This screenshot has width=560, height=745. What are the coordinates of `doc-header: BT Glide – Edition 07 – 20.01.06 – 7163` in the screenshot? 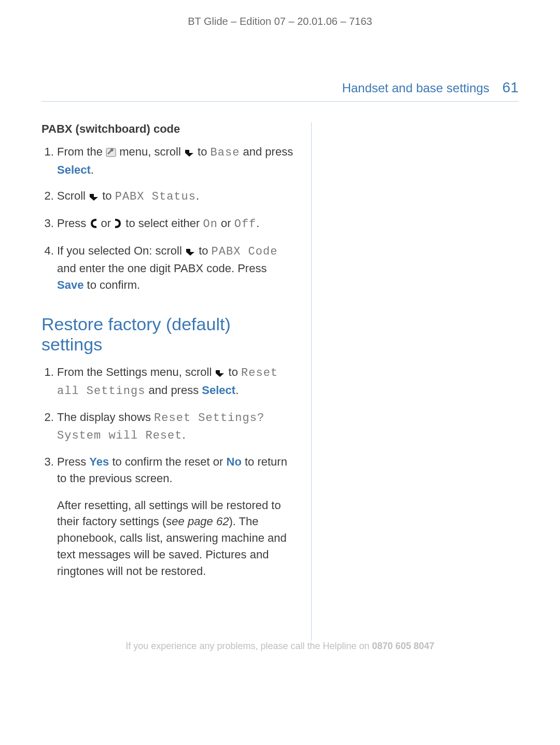 It's located at (280, 22).